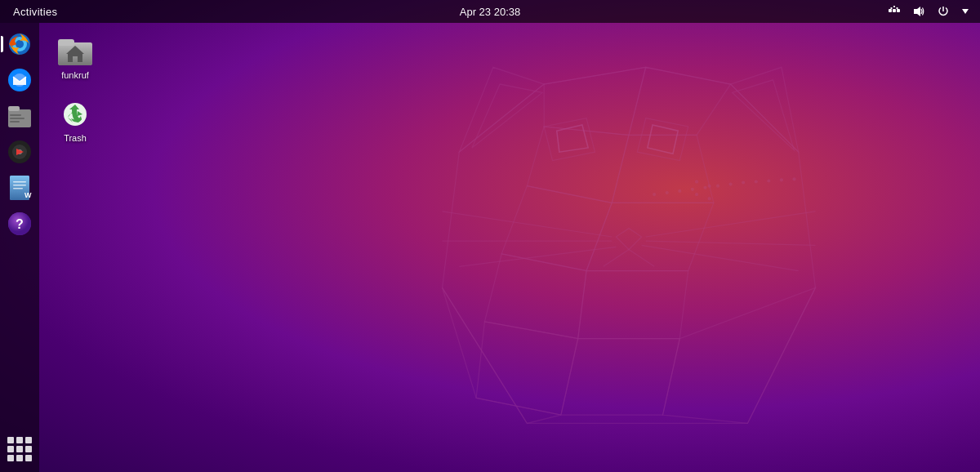 The image size is (980, 472). Describe the element at coordinates (20, 80) in the screenshot. I see `dock-item-email` at that location.